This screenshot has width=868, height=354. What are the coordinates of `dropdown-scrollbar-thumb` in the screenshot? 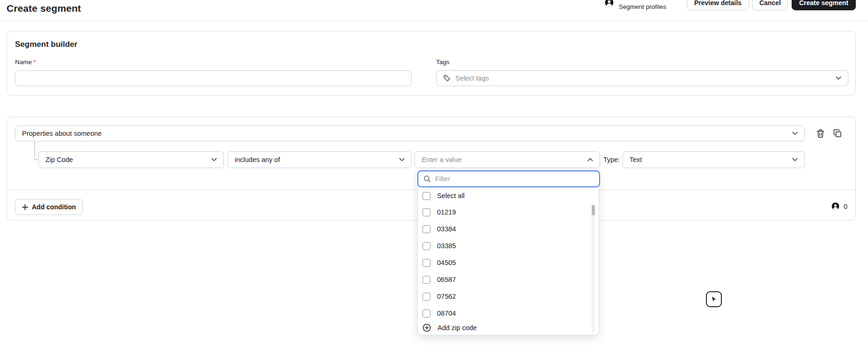 It's located at (593, 210).